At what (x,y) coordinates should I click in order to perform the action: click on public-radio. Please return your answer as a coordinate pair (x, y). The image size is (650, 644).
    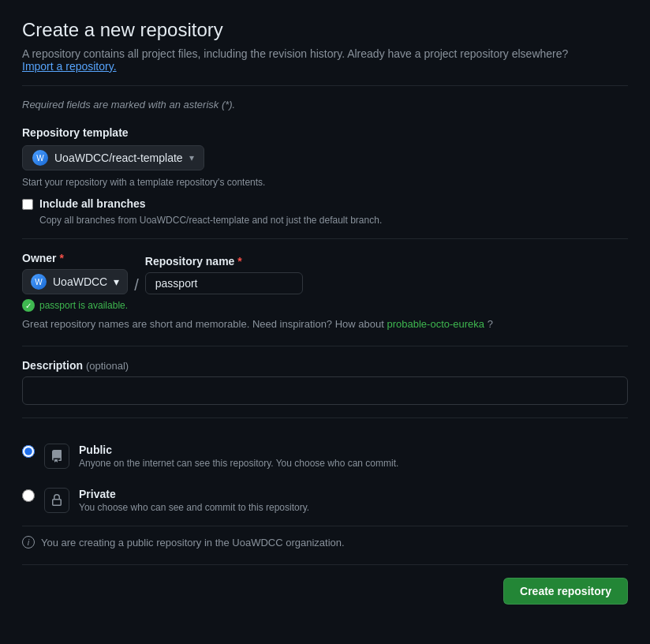
    Looking at the image, I should click on (28, 451).